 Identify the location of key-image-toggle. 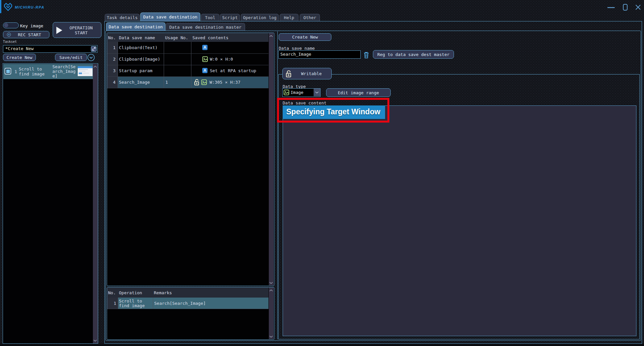
(11, 25).